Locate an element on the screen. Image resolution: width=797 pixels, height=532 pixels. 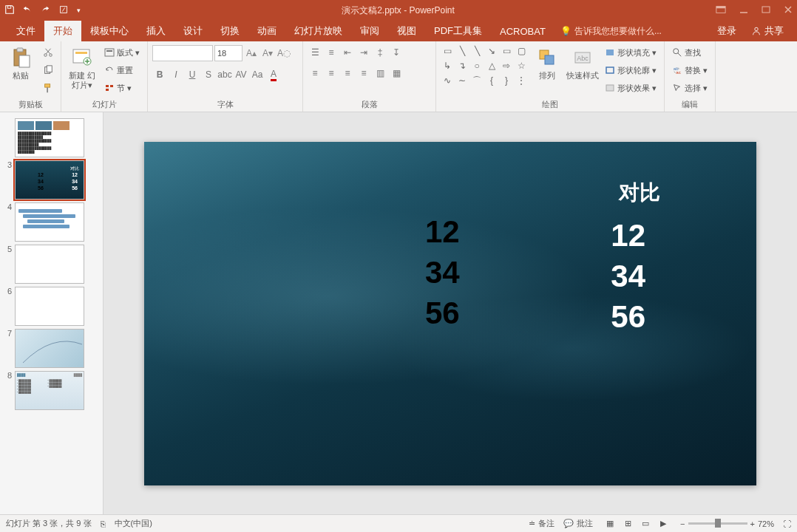
shapes-gallery: ▭╲╲↘▭▢ ↳↴○△⇨☆ ∿∼⌒{}⋮ is located at coordinates (484, 66).